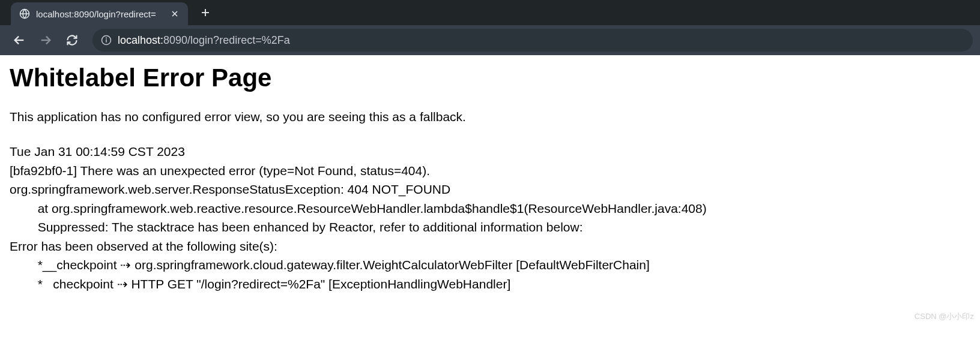 The height and width of the screenshot is (340, 980). I want to click on timestamp: Tue Jan 31 00:14:59 CST 2023, so click(490, 152).